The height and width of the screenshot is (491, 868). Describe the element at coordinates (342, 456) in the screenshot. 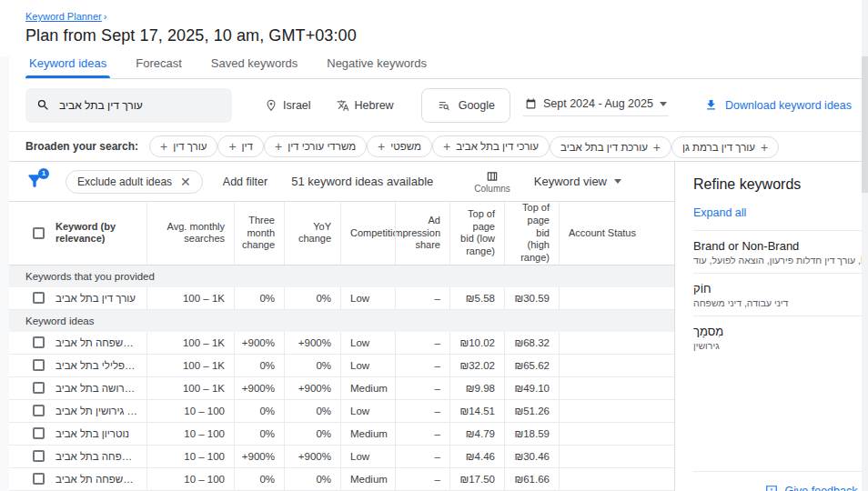

I see `table-row: עורך דין לענייני משפחה בתל אביב10 – 100+…` at that location.